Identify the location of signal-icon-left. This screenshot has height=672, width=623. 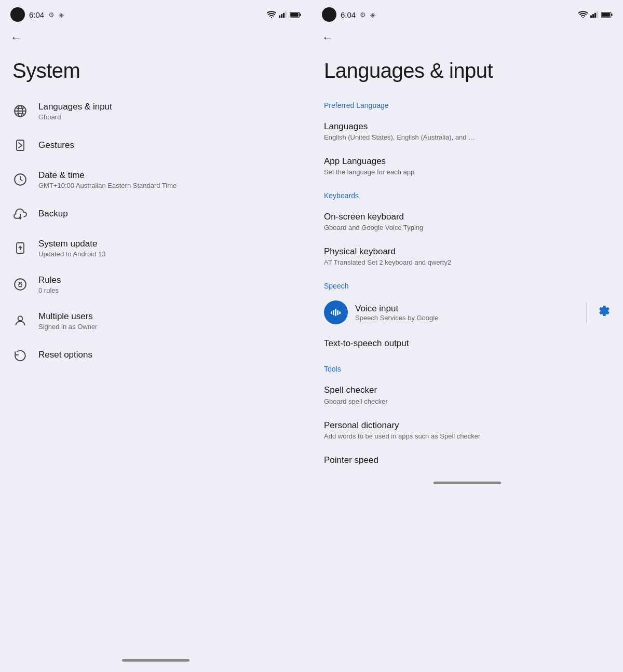
(283, 15).